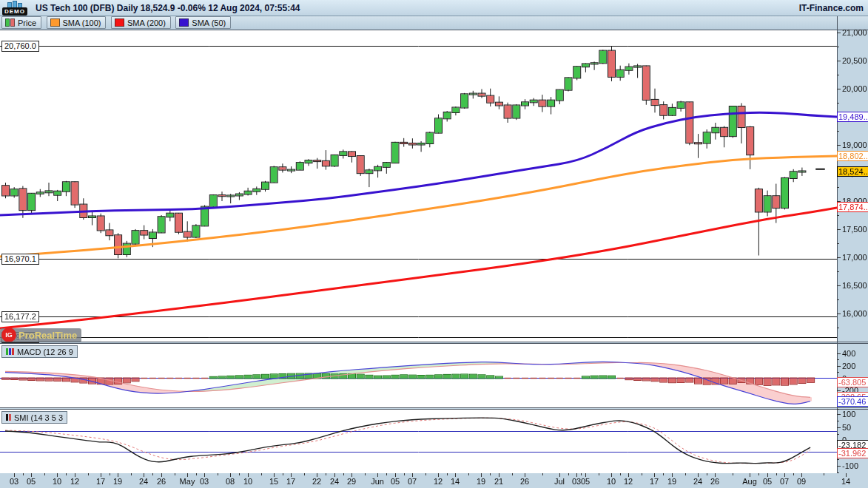 This screenshot has width=868, height=488. What do you see at coordinates (419, 376) in the screenshot?
I see `macd-panel` at bounding box center [419, 376].